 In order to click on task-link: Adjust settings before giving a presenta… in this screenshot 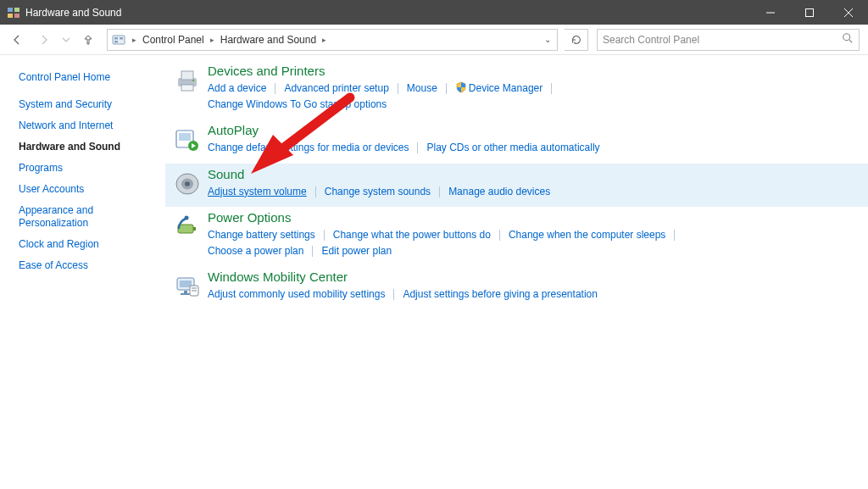, I will do `click(500, 295)`.